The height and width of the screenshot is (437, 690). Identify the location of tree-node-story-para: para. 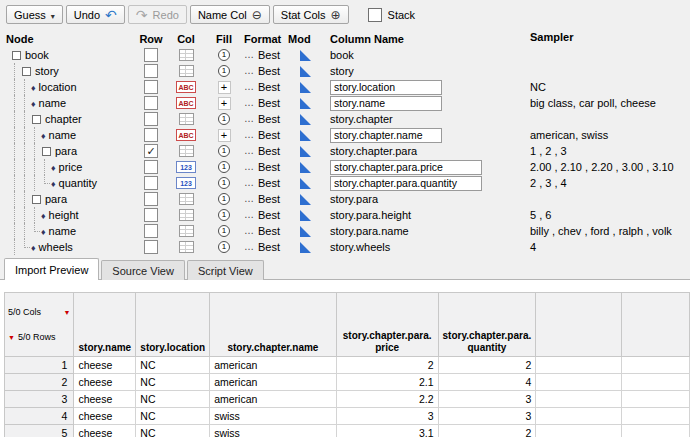
(71, 199).